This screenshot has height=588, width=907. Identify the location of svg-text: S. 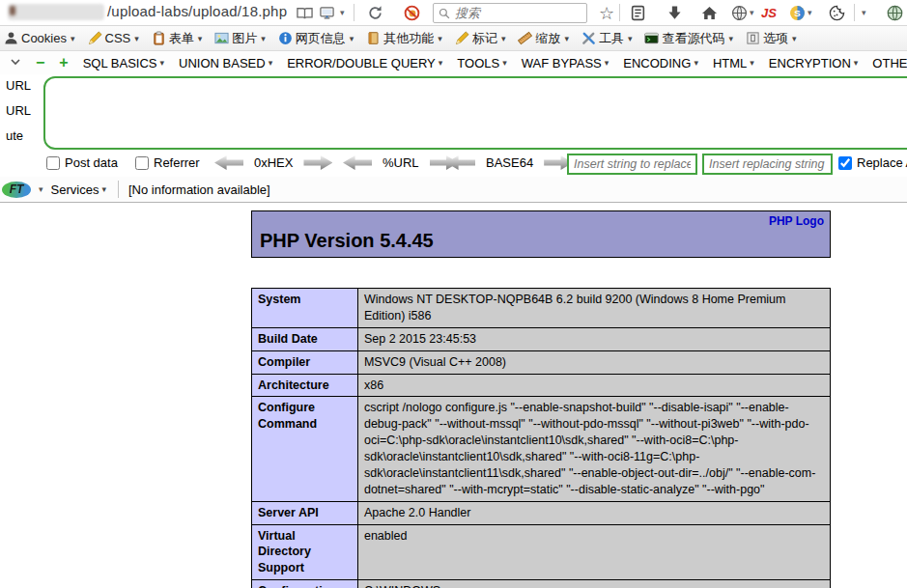
(797, 14).